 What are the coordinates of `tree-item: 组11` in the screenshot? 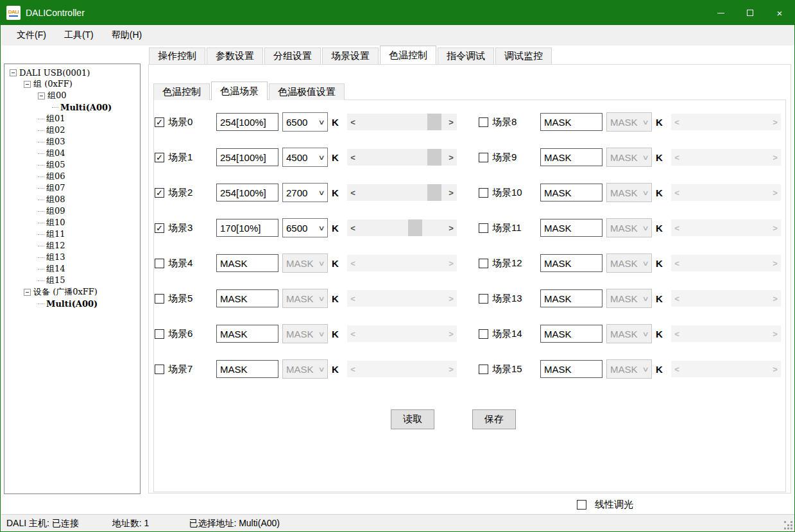 It's located at (72, 234).